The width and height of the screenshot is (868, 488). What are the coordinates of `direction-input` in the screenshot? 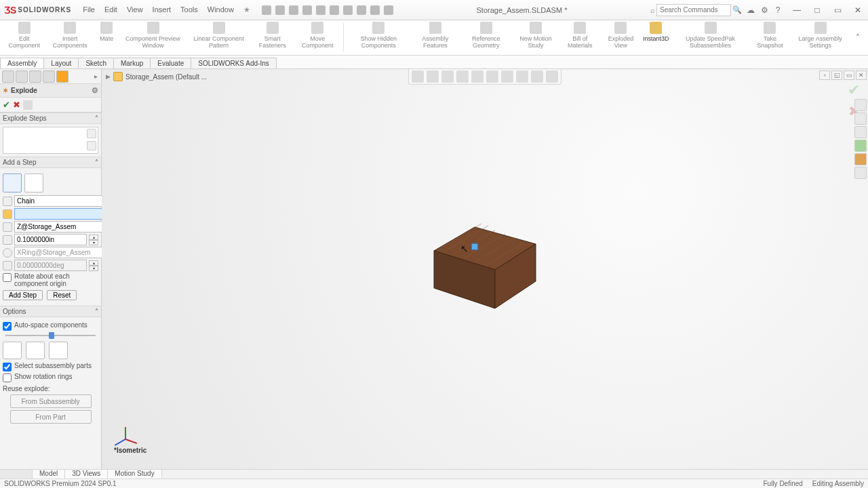 It's located at (60, 226).